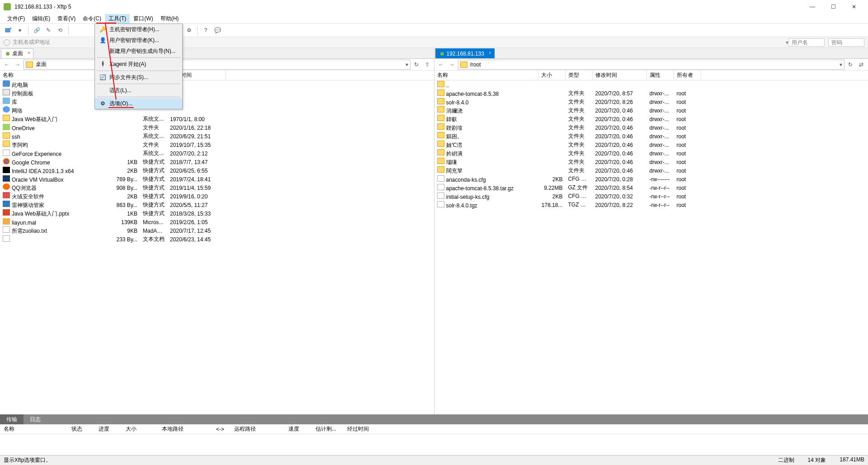 This screenshot has height=465, width=868. Describe the element at coordinates (138, 29) in the screenshot. I see `menu-item: 🔑主机密钥管理者(H)...` at that location.